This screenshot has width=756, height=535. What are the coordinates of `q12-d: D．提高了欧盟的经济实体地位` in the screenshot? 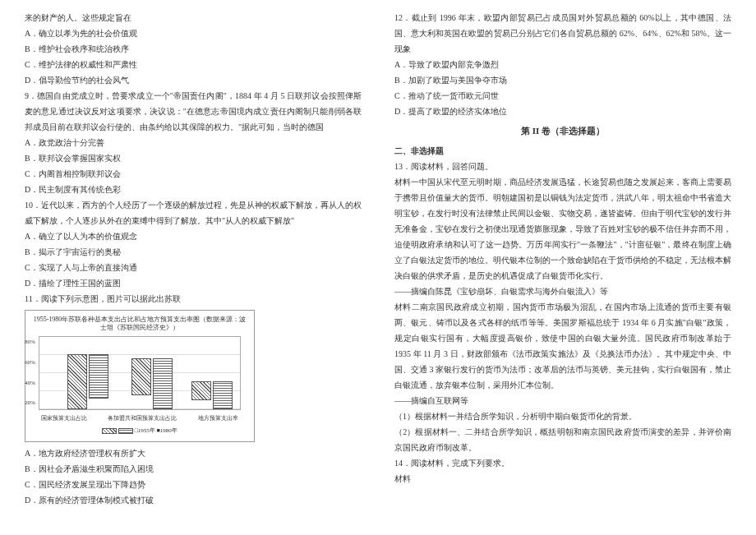 It's located at (563, 112).